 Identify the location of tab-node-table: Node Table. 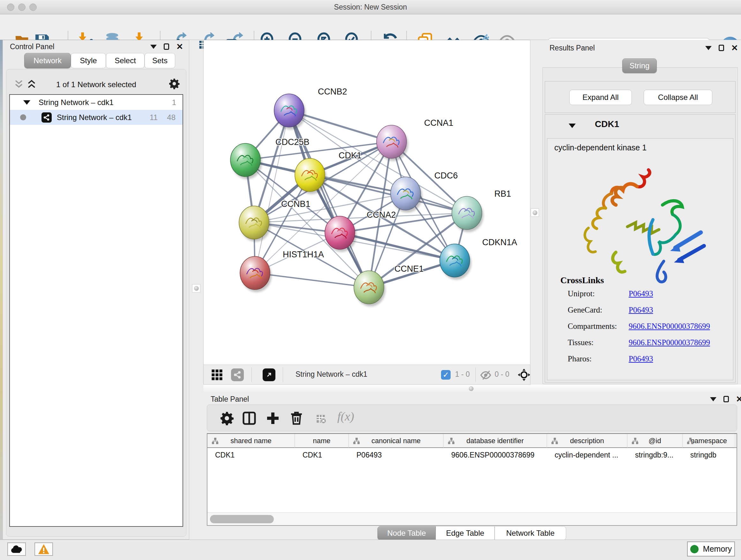
(407, 533).